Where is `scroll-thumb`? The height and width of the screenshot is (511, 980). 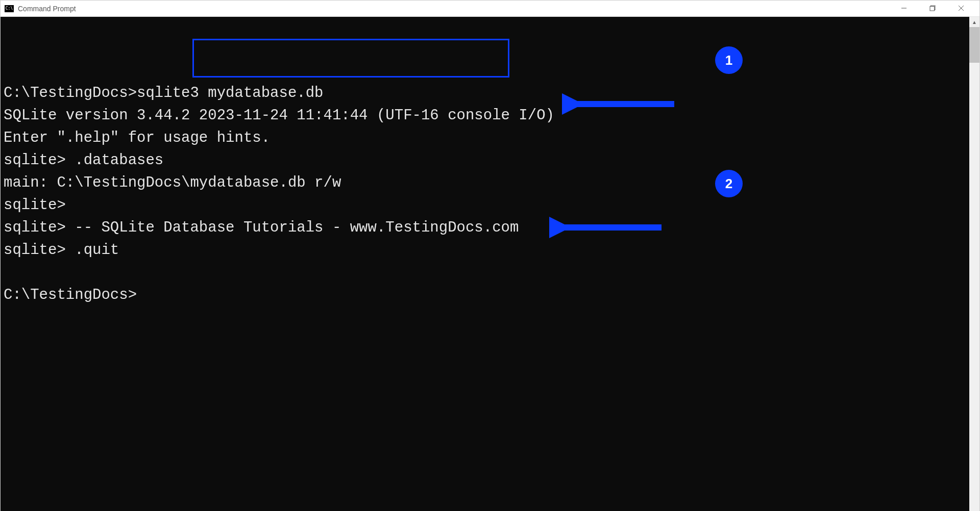 scroll-thumb is located at coordinates (974, 45).